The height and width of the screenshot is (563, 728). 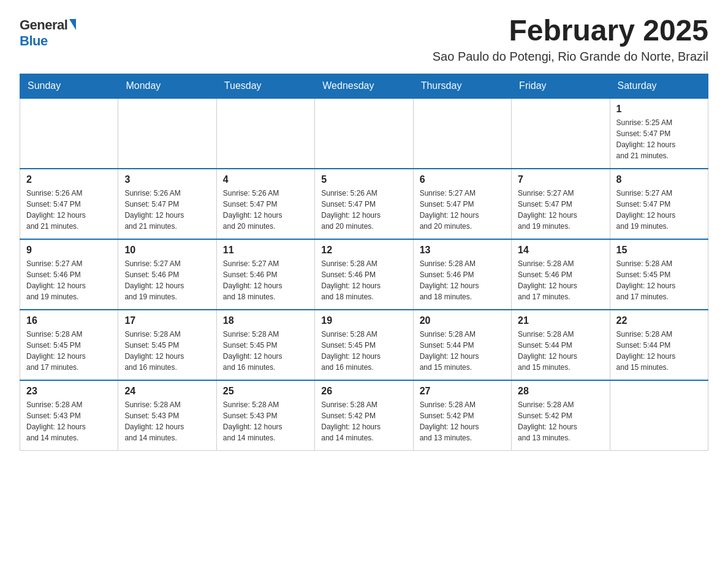 What do you see at coordinates (659, 204) in the screenshot?
I see `calendar-cell: 8Sunrise: 5:27 AMSunset: 5:47 PMDaylight…` at bounding box center [659, 204].